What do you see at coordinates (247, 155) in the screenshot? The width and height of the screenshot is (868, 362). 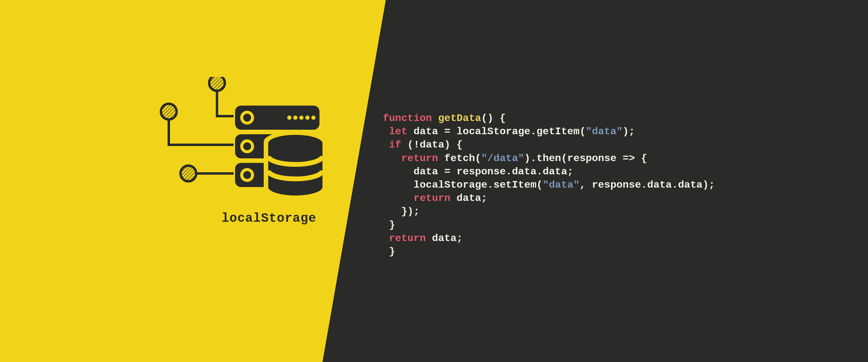 I see `local-storage-illustration` at bounding box center [247, 155].